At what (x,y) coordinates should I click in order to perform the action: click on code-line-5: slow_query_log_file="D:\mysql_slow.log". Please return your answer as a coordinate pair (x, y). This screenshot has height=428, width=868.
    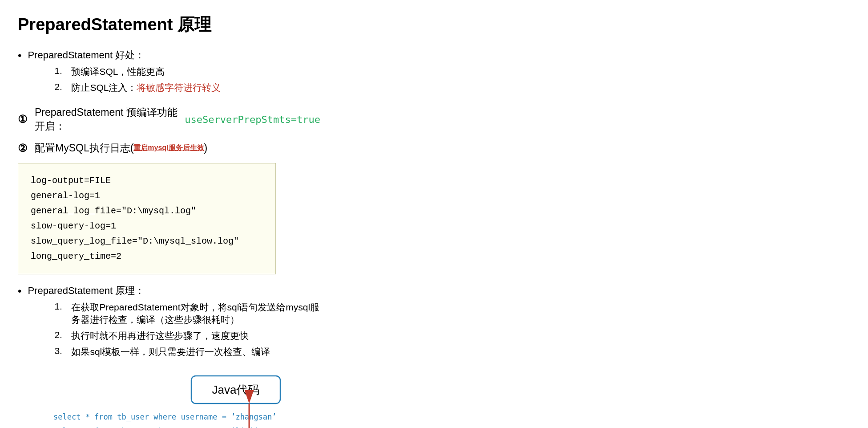
    Looking at the image, I should click on (147, 241).